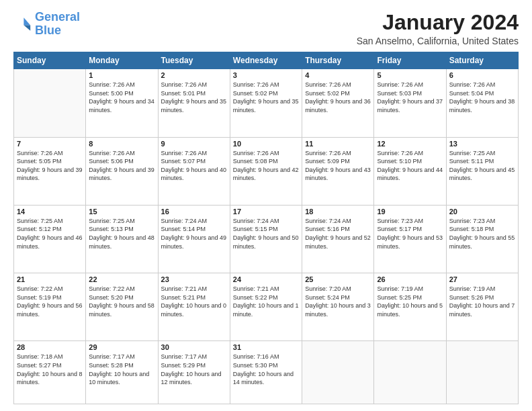  Describe the element at coordinates (410, 239) in the screenshot. I see `calendar-cell: 19Sunrise: 7:23 AMSunset: 5:17 PMDayligh…` at that location.